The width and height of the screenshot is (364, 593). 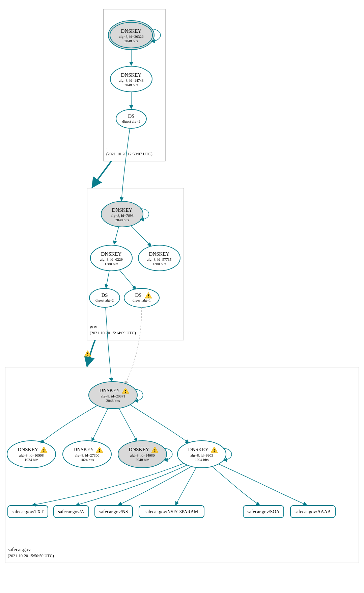 I want to click on edge-gov-zsk1-ds2, so click(x=128, y=280).